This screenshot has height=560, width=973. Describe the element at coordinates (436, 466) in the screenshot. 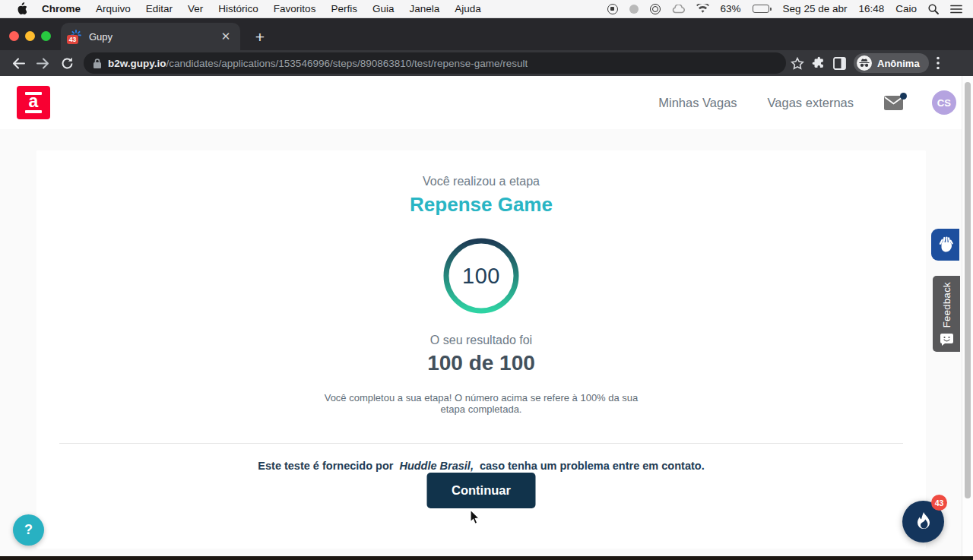

I see `provider-name: Huddle Brasil,` at that location.